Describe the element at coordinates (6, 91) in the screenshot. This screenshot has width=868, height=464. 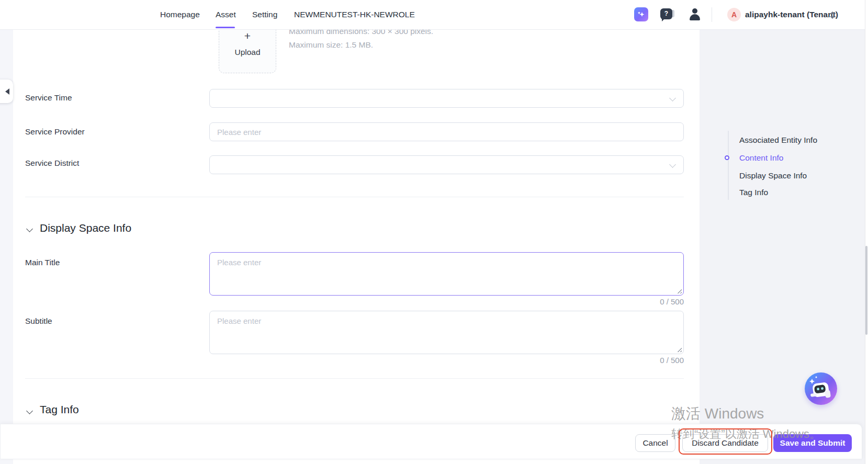
I see `collapse-panel-handle` at that location.